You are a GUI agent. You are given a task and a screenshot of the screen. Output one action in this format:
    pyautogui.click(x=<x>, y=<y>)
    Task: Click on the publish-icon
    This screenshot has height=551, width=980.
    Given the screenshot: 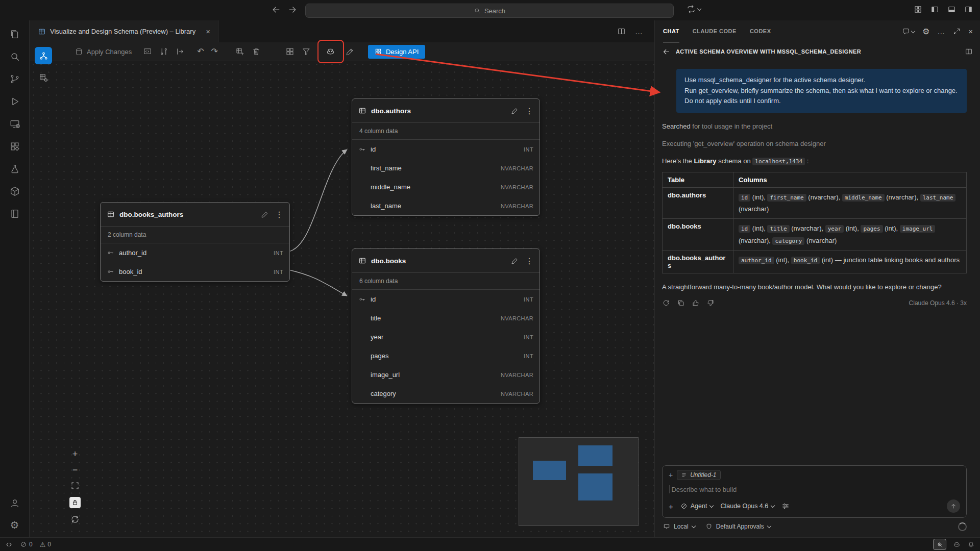 What is the action you would take?
    pyautogui.click(x=180, y=52)
    